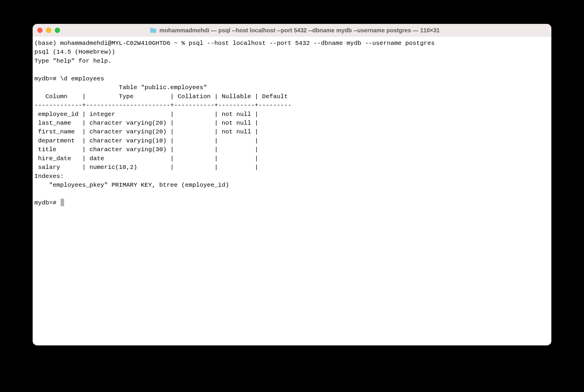  What do you see at coordinates (148, 141) in the screenshot?
I see `terminal-line: department | character varying(10) | | |` at bounding box center [148, 141].